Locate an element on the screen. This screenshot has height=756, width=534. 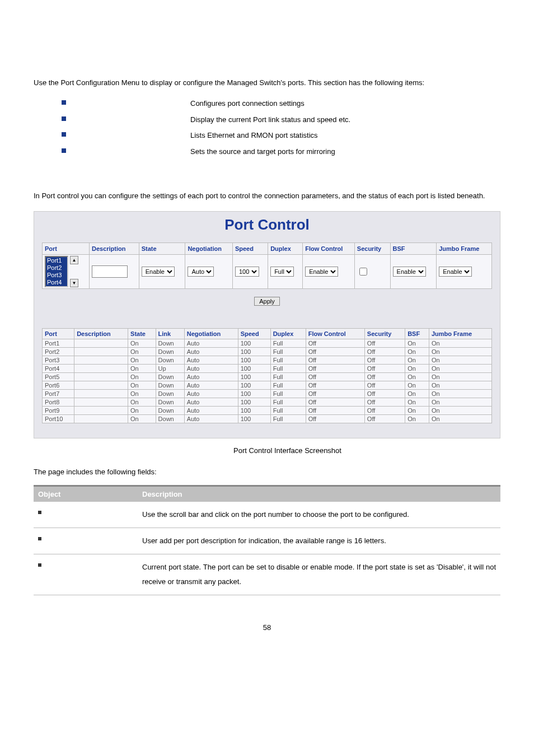
obj-head-desc: Description is located at coordinates (319, 494).